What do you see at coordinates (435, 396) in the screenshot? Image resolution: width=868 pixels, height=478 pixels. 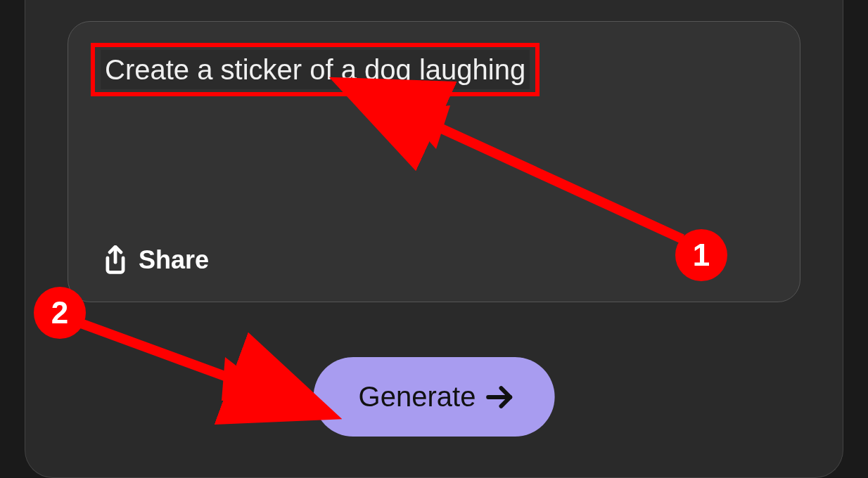 I see `generate-button: Generate` at bounding box center [435, 396].